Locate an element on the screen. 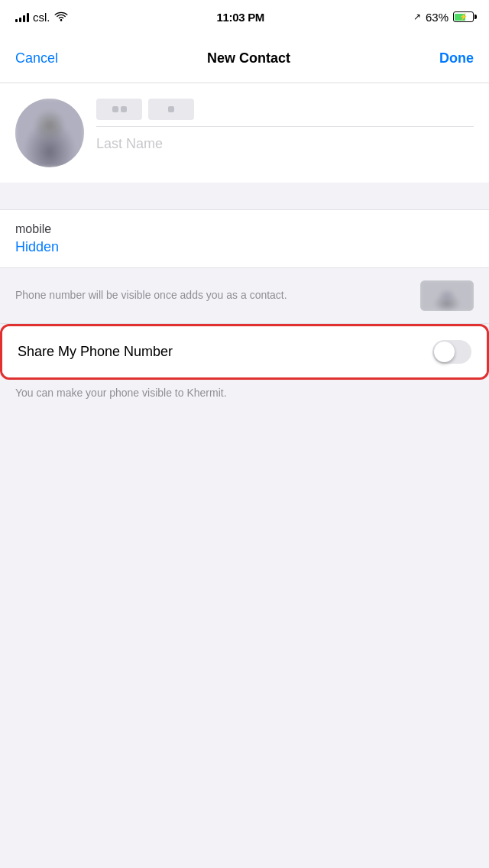 This screenshot has width=489, height=868. middle-name-field-placeholder is located at coordinates (171, 109).